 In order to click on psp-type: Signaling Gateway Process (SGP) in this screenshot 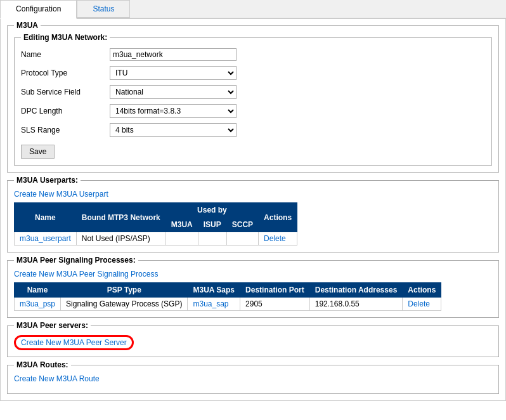, I will do `click(124, 305)`.